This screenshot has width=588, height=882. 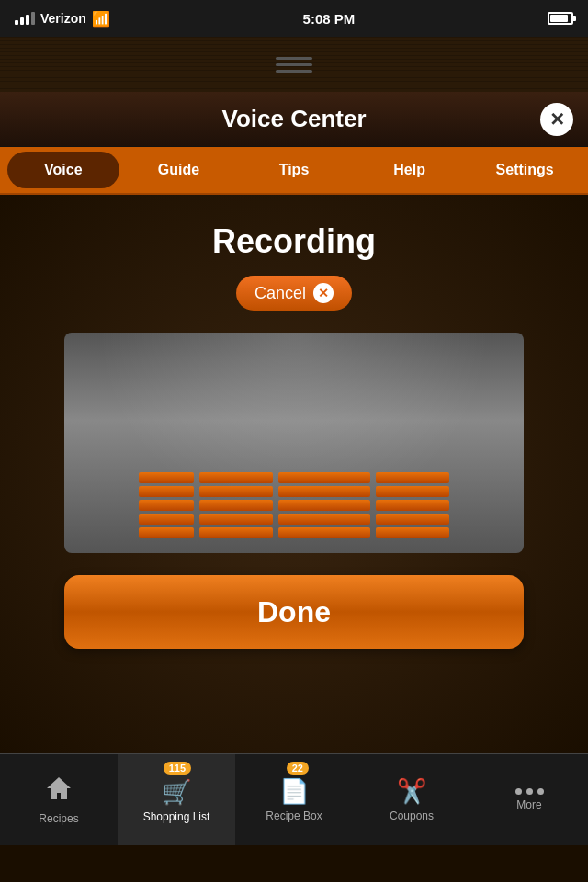 What do you see at coordinates (294, 170) in the screenshot?
I see `tab-tips: Tips` at bounding box center [294, 170].